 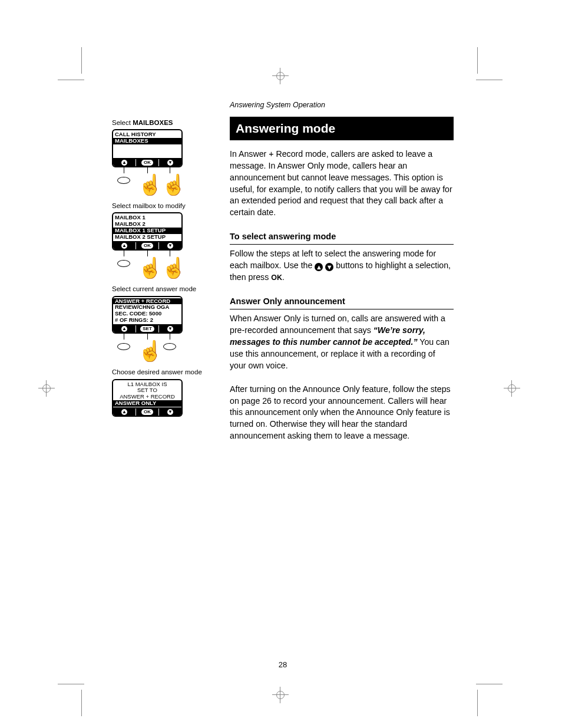 I want to click on section-breadcrumb: Answering System Operation, so click(x=342, y=106).